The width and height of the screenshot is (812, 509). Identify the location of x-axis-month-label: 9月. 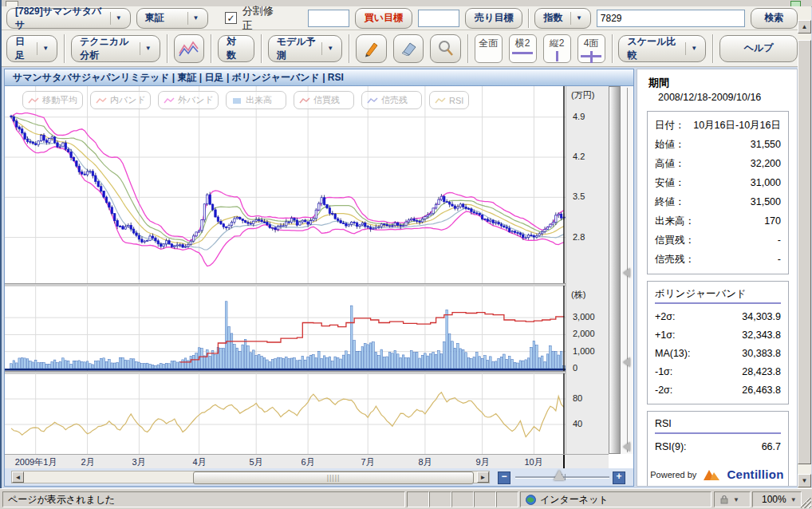
(482, 463).